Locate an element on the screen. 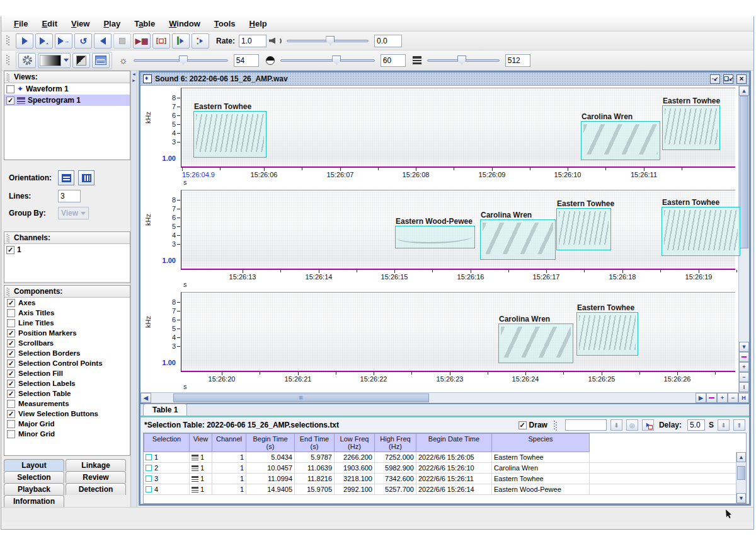  play-forward-button: → is located at coordinates (64, 41).